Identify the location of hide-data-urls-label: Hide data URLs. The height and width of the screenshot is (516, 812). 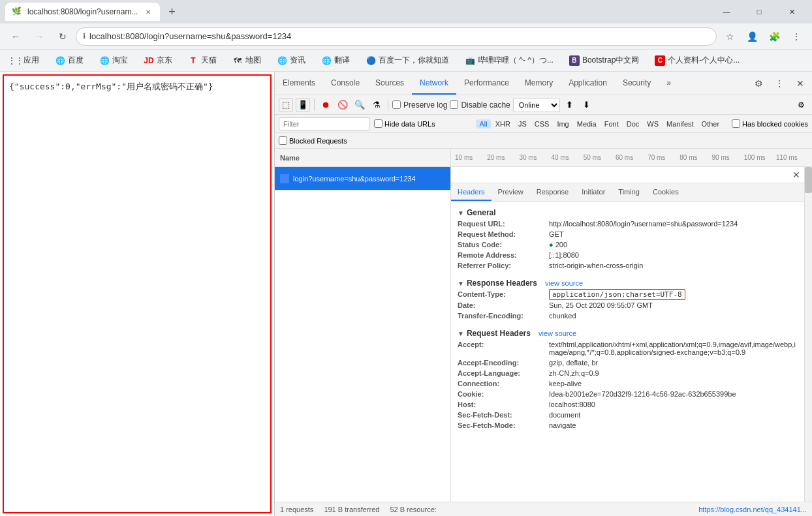
(405, 124).